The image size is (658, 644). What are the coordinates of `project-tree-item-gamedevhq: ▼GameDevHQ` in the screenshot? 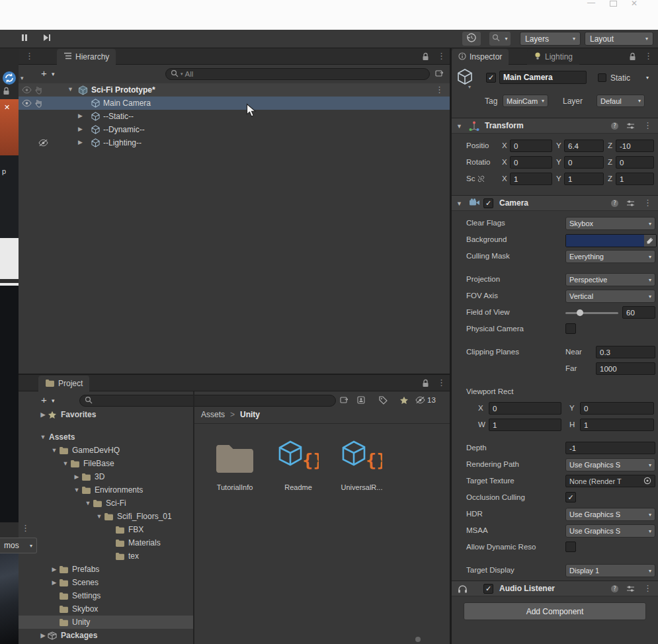 It's located at (106, 450).